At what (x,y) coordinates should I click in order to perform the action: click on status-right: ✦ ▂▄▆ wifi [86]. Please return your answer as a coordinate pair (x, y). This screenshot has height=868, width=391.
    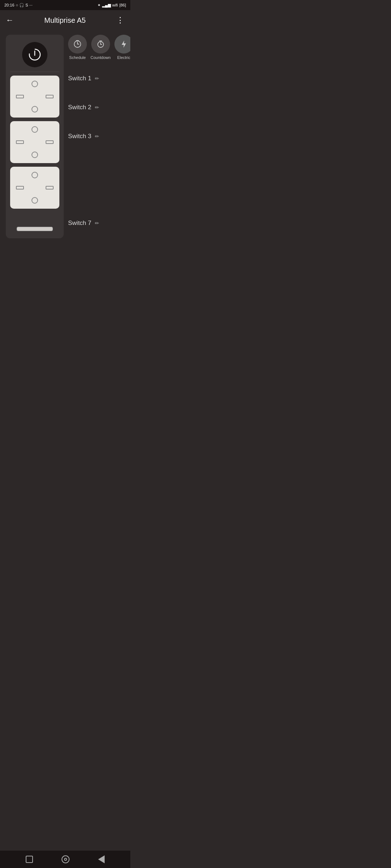
    Looking at the image, I should click on (112, 5).